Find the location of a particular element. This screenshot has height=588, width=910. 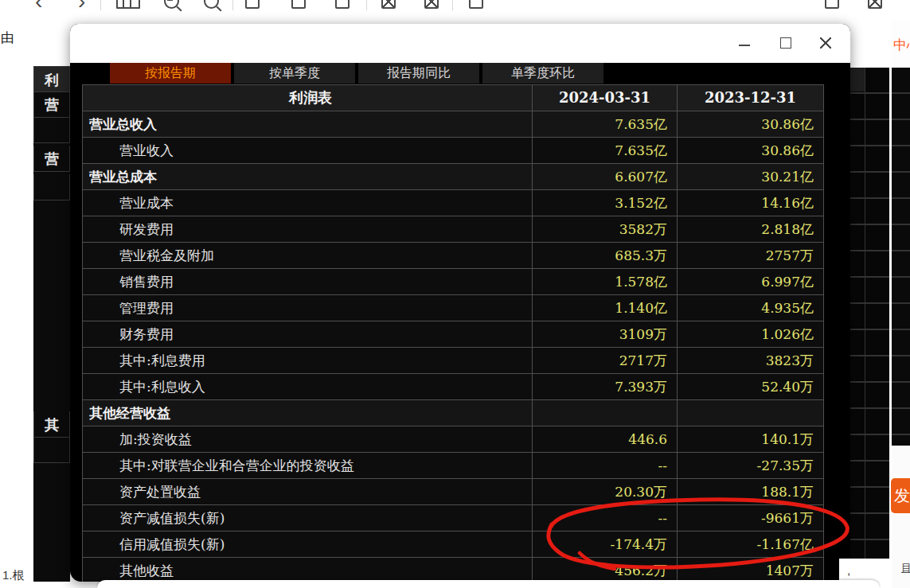

tab-3: 报告期同比 is located at coordinates (419, 73).